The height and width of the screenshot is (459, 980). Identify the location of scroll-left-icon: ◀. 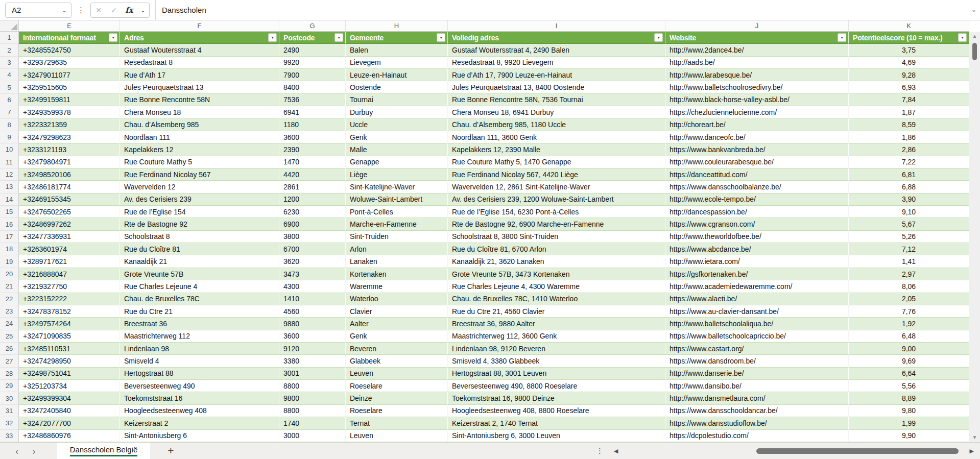
(616, 451).